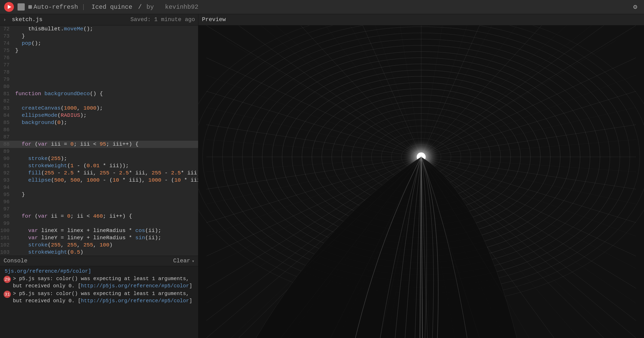 Image resolution: width=644 pixels, height=338 pixels. What do you see at coordinates (214, 20) in the screenshot?
I see `preview-title: Preview` at bounding box center [214, 20].